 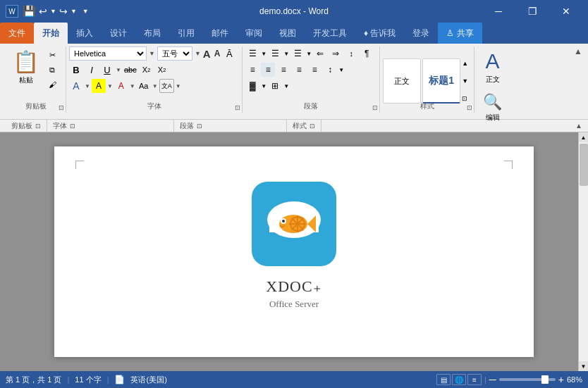 I want to click on font-grow-button: A, so click(x=207, y=54).